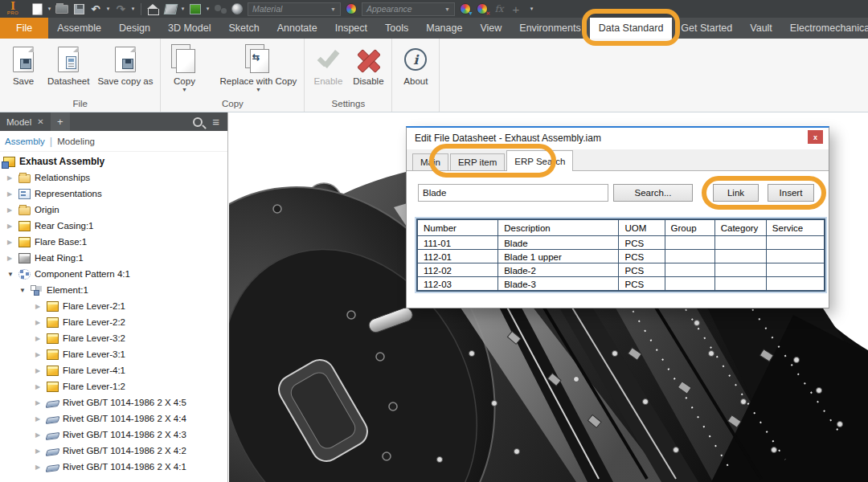 Image resolution: width=868 pixels, height=482 pixels. I want to click on dialog-close-button: x, so click(815, 137).